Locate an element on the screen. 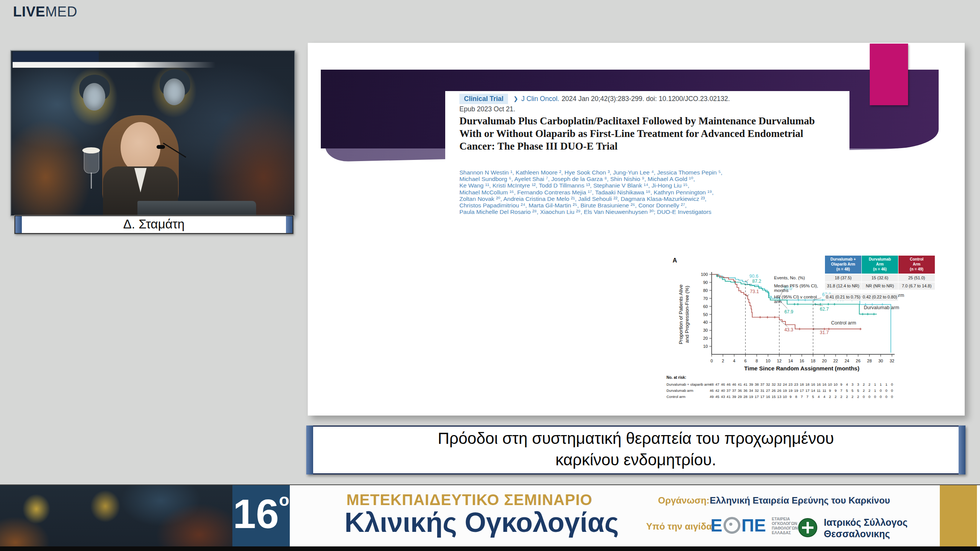 The image size is (980, 551). logo-med-text: MED is located at coordinates (61, 11).